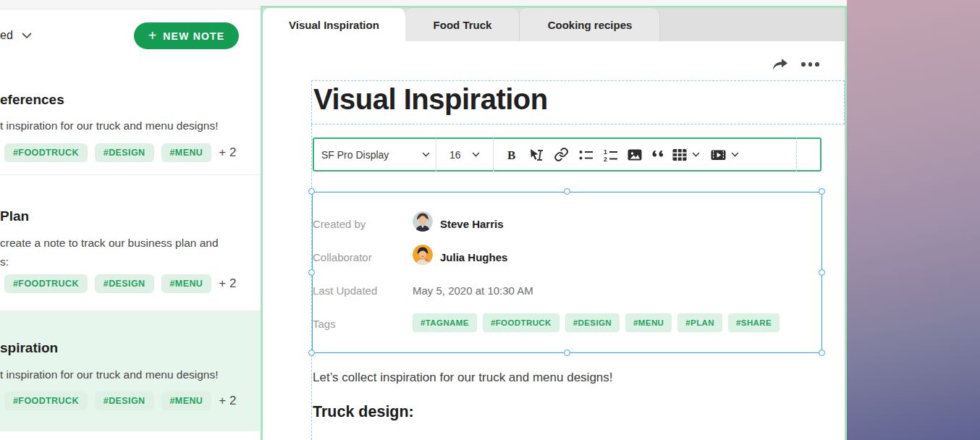  Describe the element at coordinates (659, 155) in the screenshot. I see `blockquote-icon` at that location.